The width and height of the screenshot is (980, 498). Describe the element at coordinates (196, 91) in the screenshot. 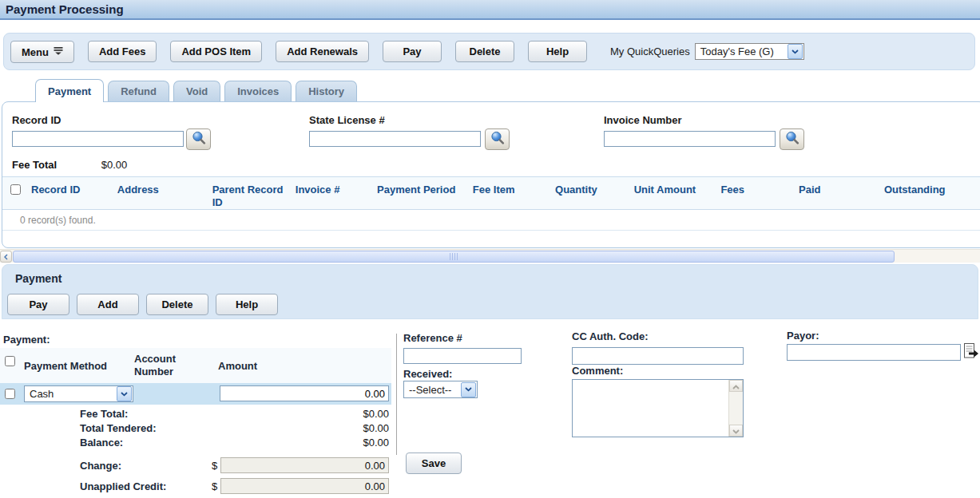

I see `tab-void: Void` at that location.